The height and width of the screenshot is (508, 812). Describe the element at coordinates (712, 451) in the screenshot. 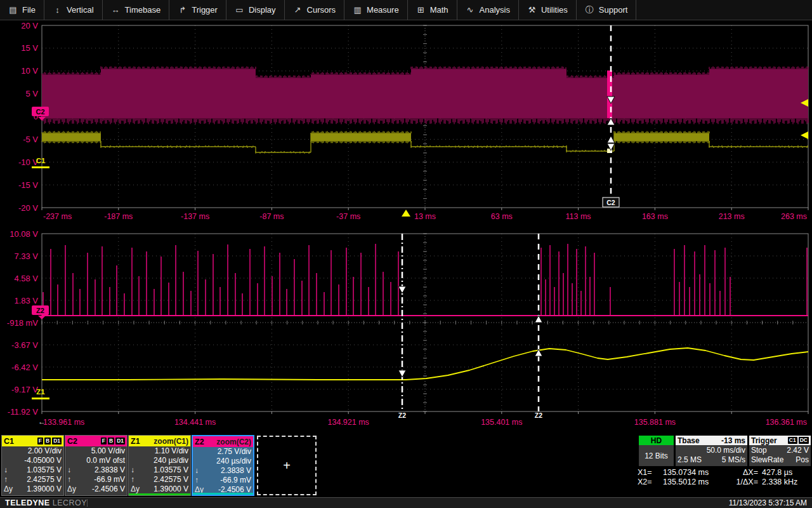

I see `timebase-box: Tbase -13 ms 50.0 ms/div 2.5 MS 5 MS/s` at that location.